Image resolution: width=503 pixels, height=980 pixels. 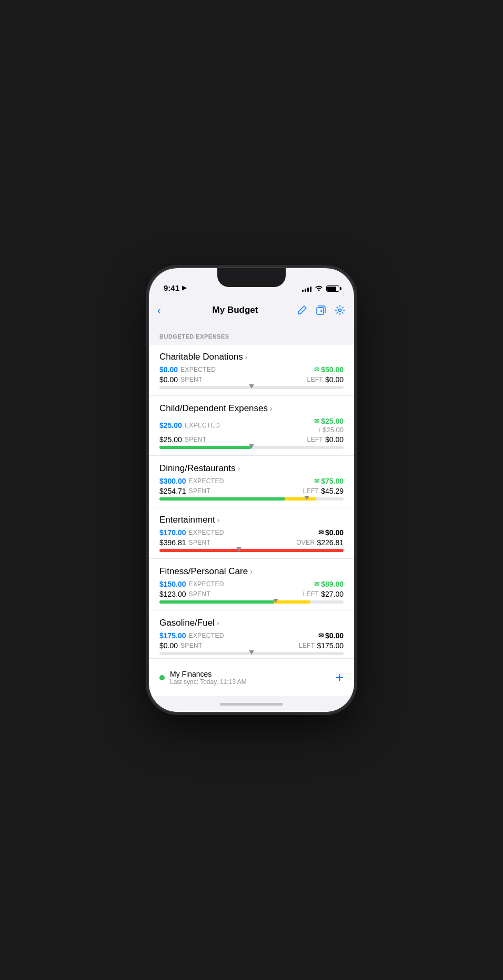 What do you see at coordinates (307, 289) in the screenshot?
I see `signal-icon` at bounding box center [307, 289].